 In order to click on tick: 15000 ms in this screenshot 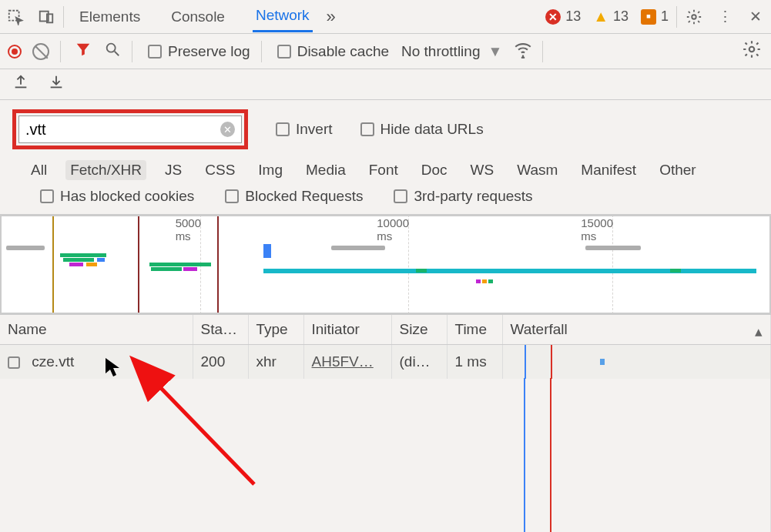, I will do `click(613, 265)`.